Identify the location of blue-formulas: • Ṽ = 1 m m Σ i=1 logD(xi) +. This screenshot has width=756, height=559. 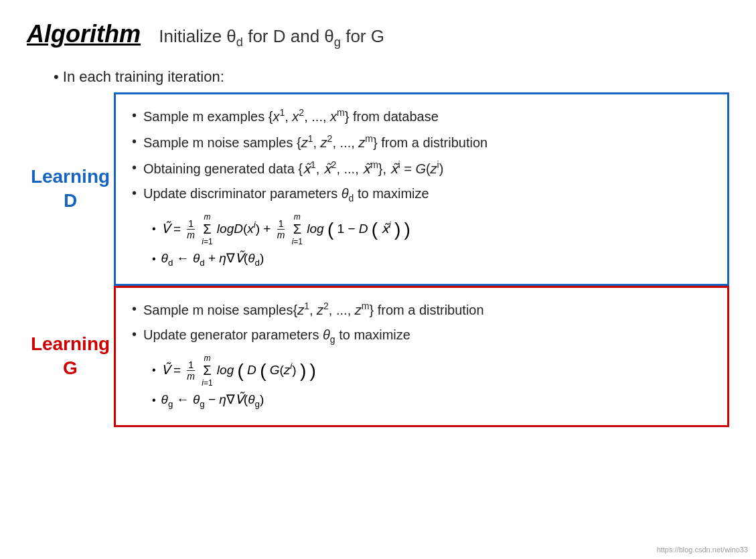
(431, 240).